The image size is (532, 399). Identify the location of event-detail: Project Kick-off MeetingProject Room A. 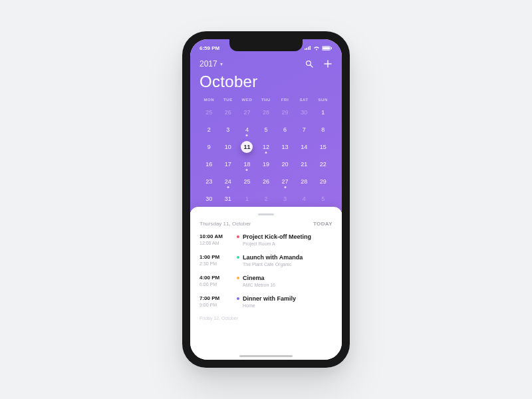
(274, 239).